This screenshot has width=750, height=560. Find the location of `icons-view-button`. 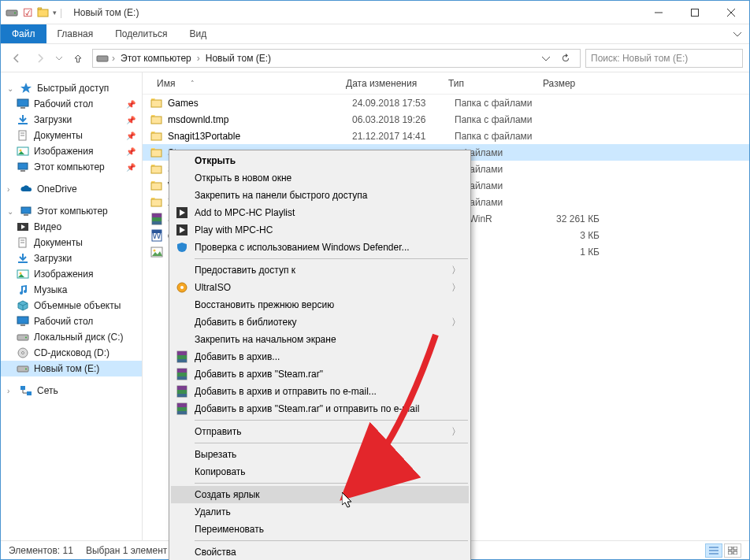

icons-view-button is located at coordinates (733, 551).